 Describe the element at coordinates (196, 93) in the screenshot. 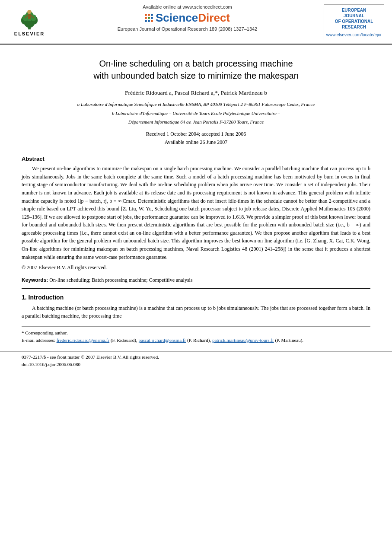

I see `authors: Frédéric Ridouard a, Pascal Richard a,*,…` at that location.